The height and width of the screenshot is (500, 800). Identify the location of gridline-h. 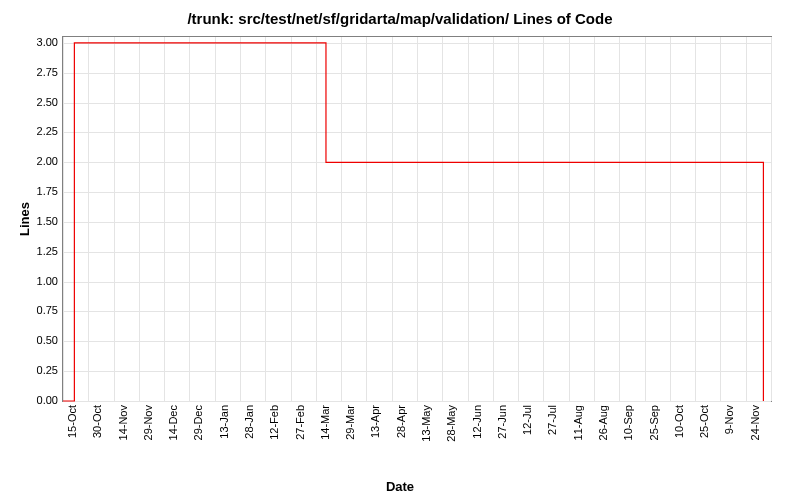
(417, 402).